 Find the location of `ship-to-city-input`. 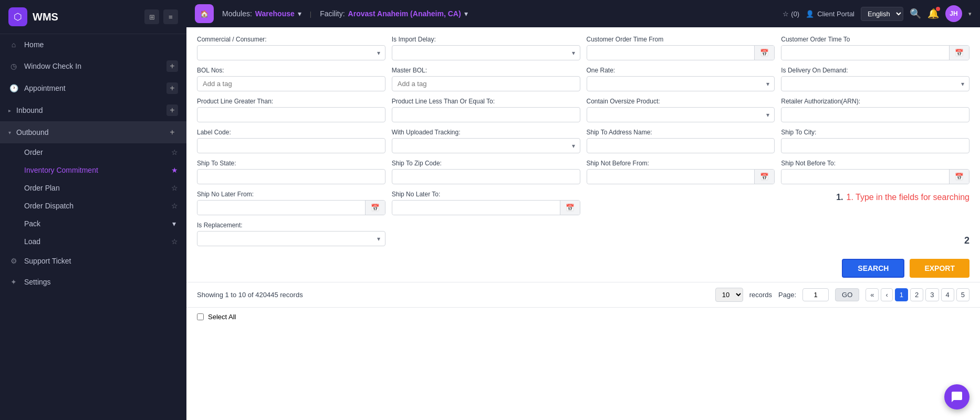

ship-to-city-input is located at coordinates (875, 146).